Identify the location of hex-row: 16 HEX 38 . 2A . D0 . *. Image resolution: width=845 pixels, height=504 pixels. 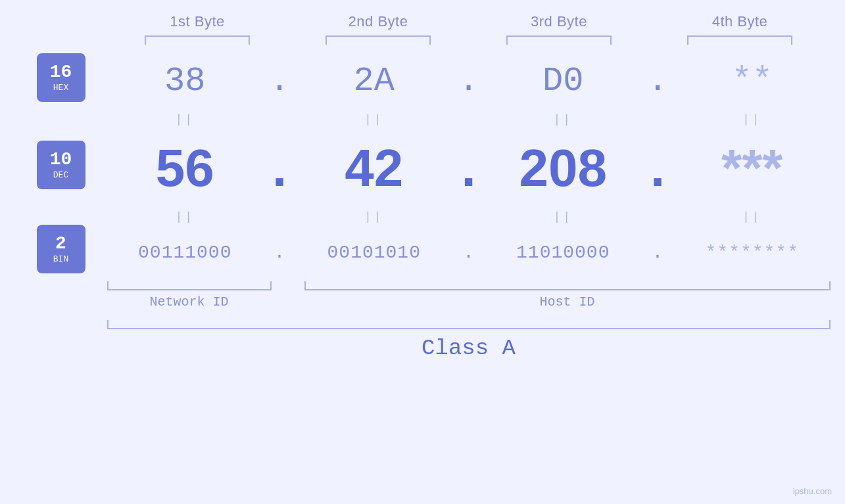
(423, 81).